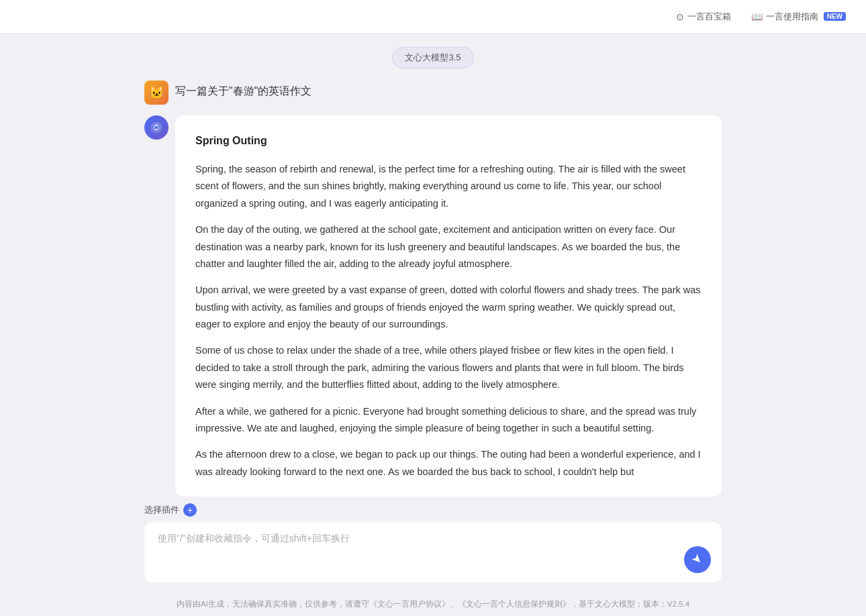 This screenshot has height=616, width=866. I want to click on essay-paragraph-5: After a while, we gathered for a picnic.…, so click(448, 420).